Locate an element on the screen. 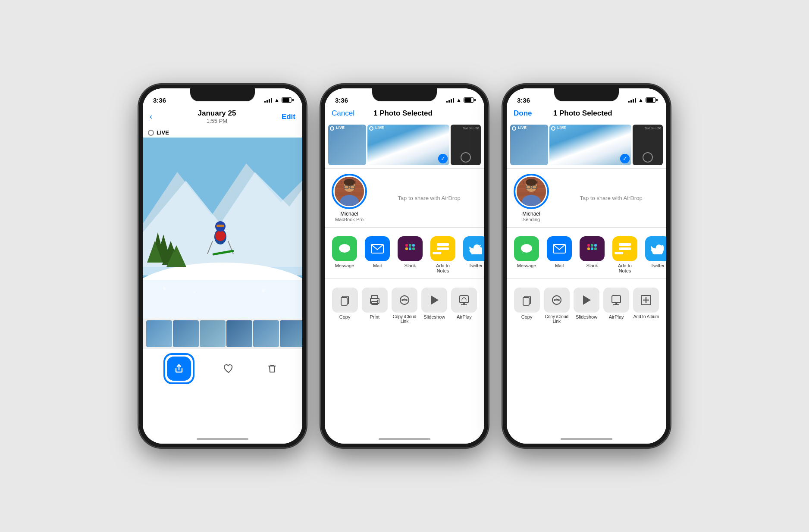 Image resolution: width=809 pixels, height=532 pixels. heart-button is located at coordinates (229, 369).